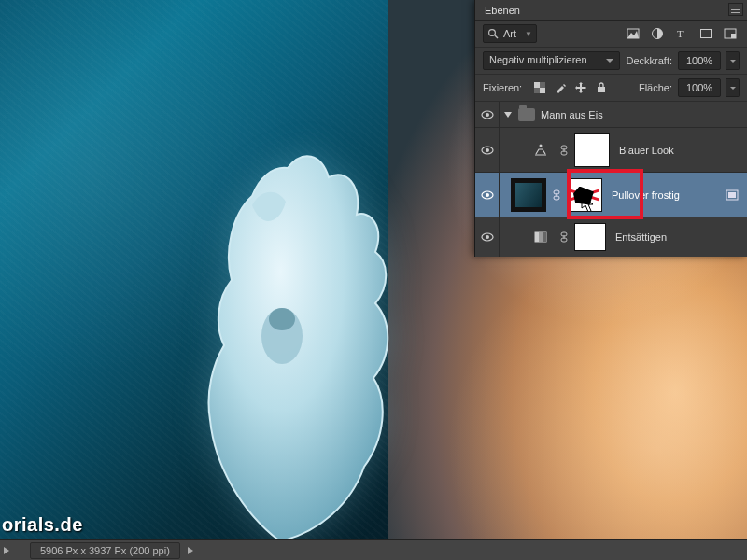  I want to click on hue-saturation-icon, so click(541, 237).